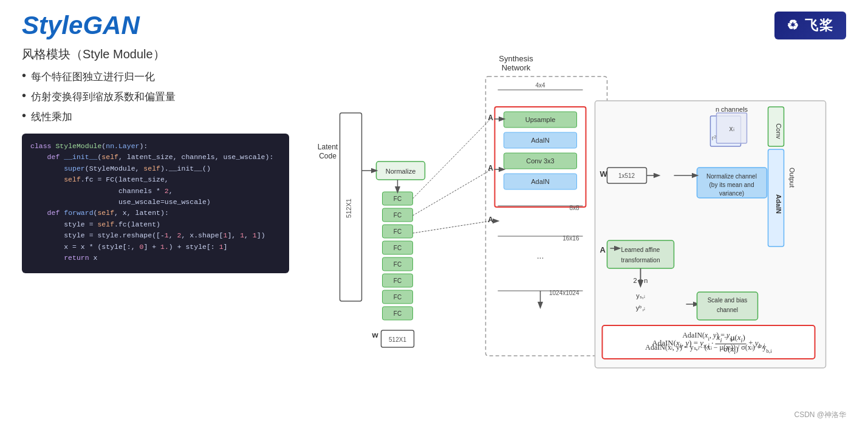  I want to click on svg-text: n channels, so click(732, 109).